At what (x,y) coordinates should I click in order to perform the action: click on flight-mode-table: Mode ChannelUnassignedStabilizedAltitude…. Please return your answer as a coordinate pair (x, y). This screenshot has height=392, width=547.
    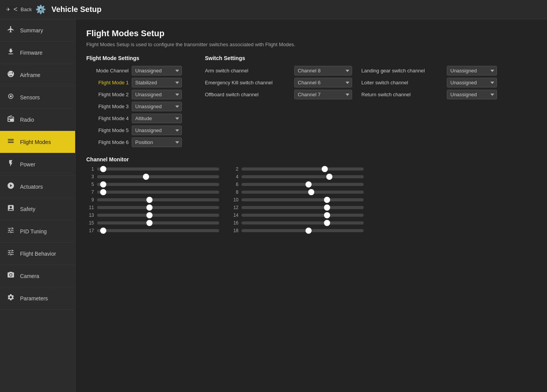
    Looking at the image, I should click on (134, 106).